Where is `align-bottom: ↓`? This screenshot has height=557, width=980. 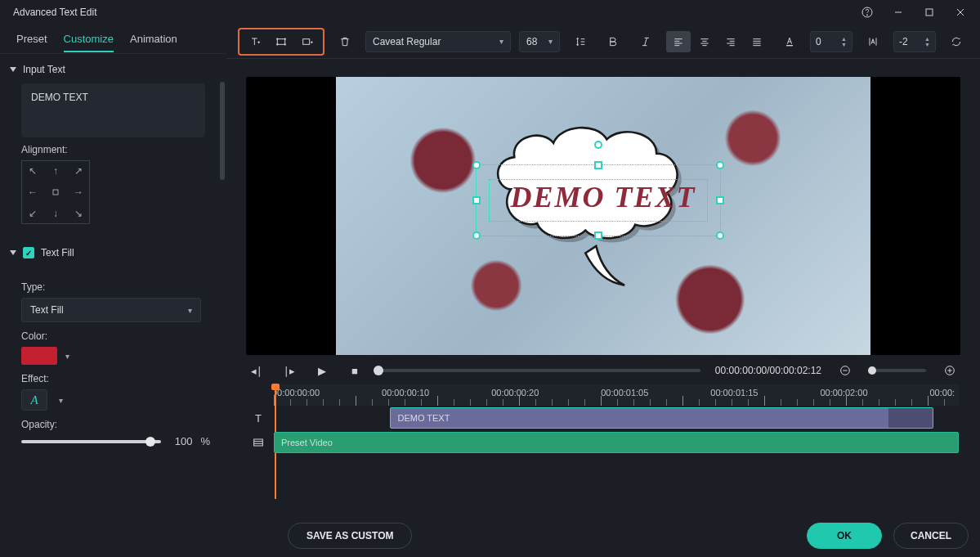
align-bottom: ↓ is located at coordinates (56, 213).